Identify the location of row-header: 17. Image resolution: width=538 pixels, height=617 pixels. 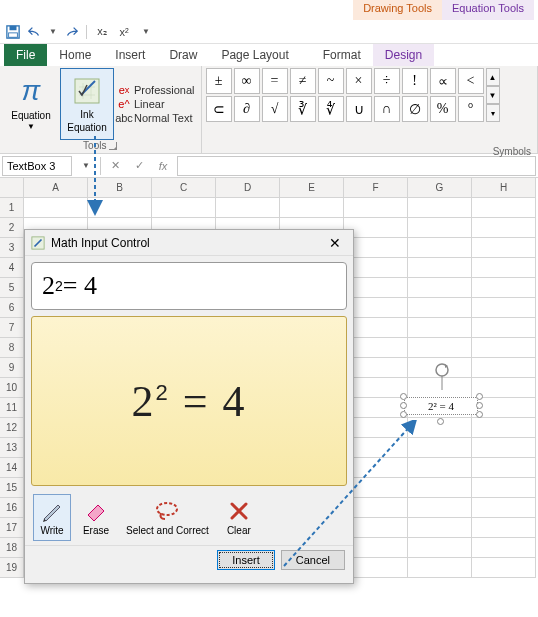
(12, 528).